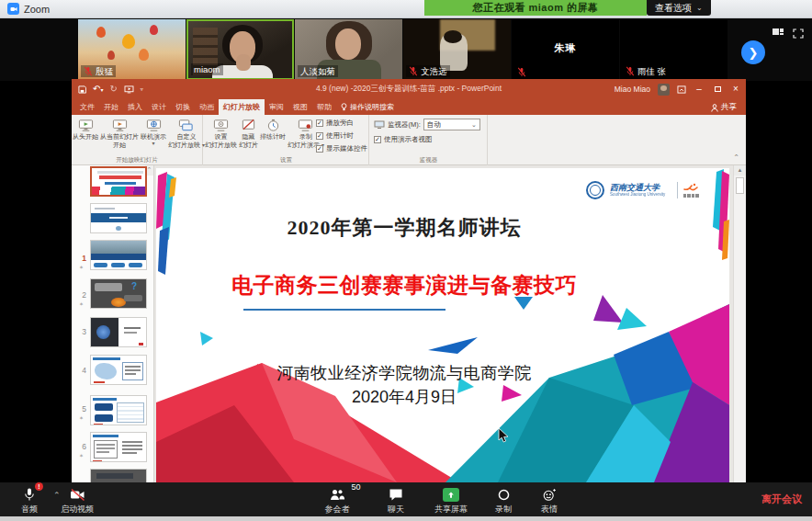 This screenshot has width=812, height=521. Describe the element at coordinates (183, 107) in the screenshot. I see `tab-transitions: 切换` at that location.